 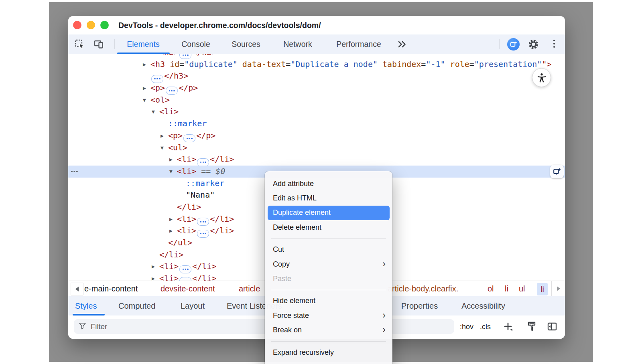 What do you see at coordinates (143, 44) in the screenshot?
I see `tab-elements: Elements` at bounding box center [143, 44].